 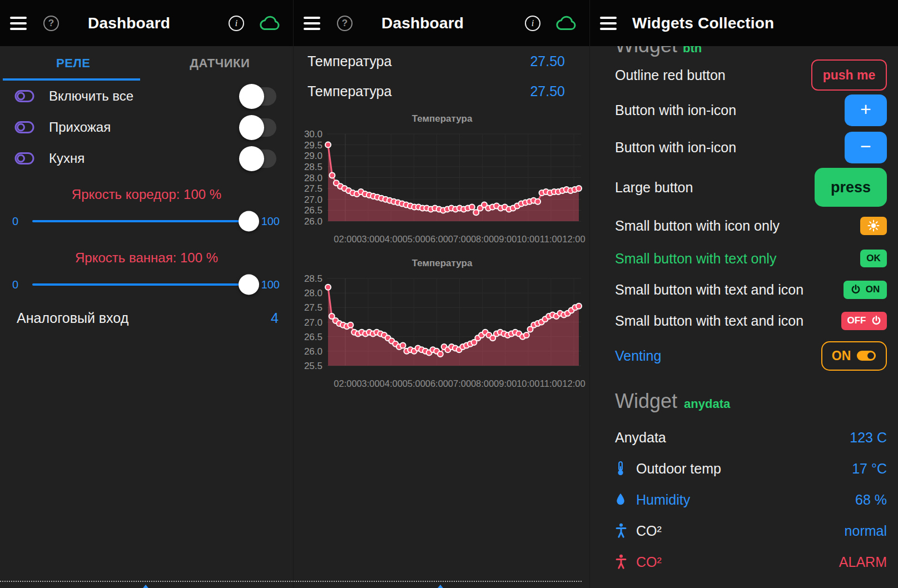 What do you see at coordinates (732, 438) in the screenshot?
I see `row-label: Anydata` at bounding box center [732, 438].